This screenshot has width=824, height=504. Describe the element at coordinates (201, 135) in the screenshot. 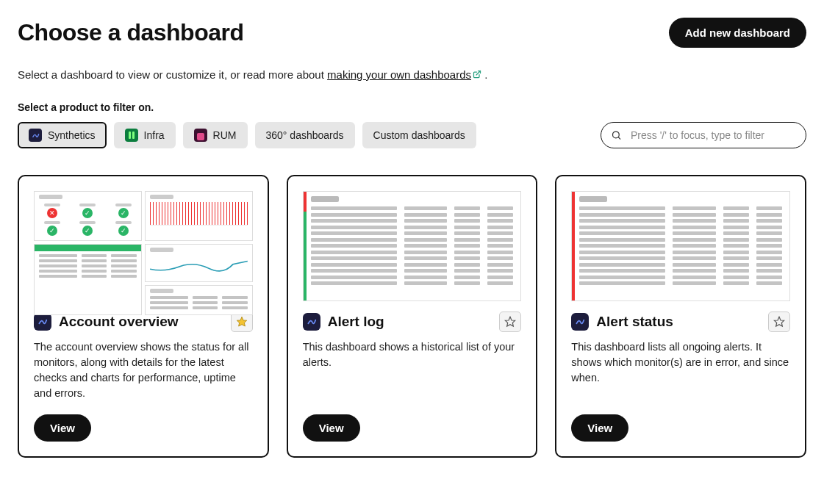

I see `rum-icon` at that location.